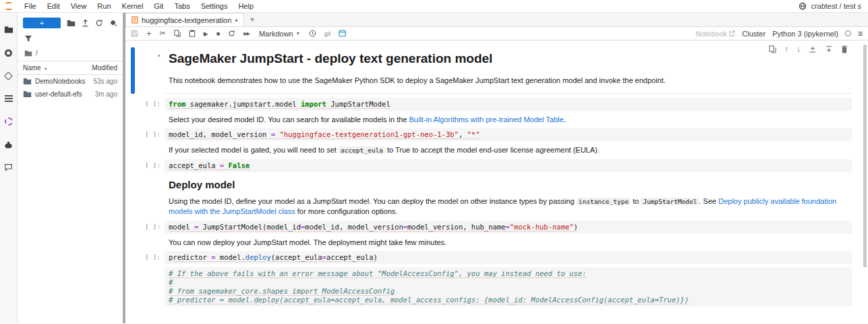 This screenshot has width=868, height=324. Describe the element at coordinates (343, 34) in the screenshot. I see `studio-window-icon` at that location.